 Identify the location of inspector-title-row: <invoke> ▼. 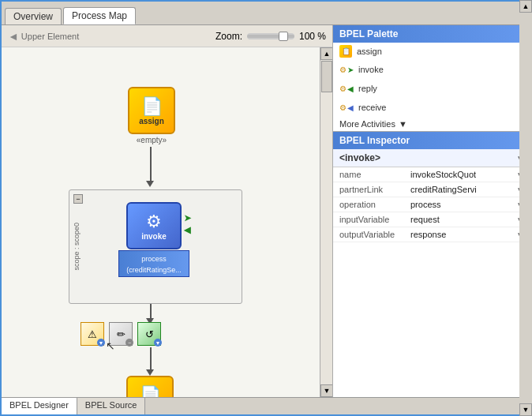
(432, 158).